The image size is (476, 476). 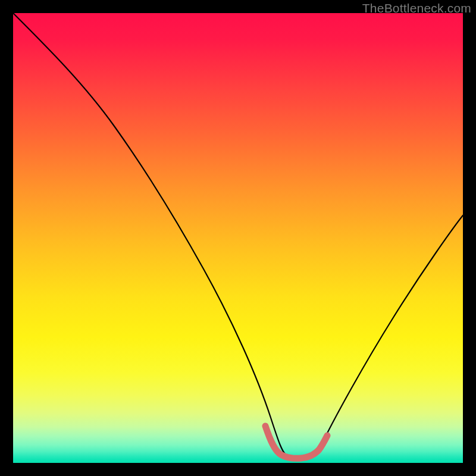 I want to click on watermark-text: TheBottleneck.com, so click(x=416, y=8).